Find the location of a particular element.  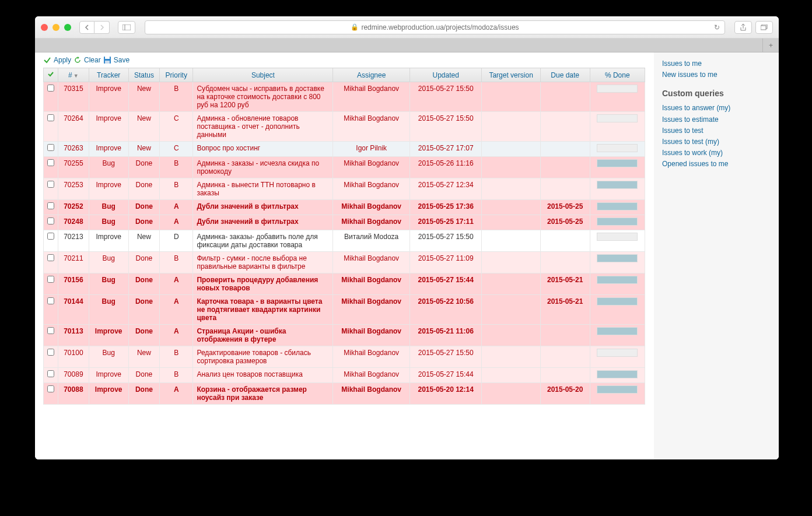

table-row: 70113ImproveDoneAСтраница Акции - ошибка… is located at coordinates (344, 336).